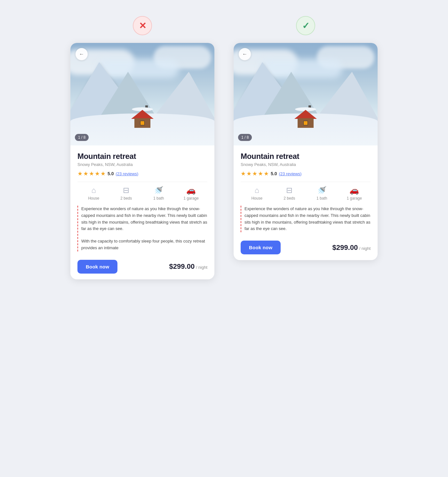 The width and height of the screenshot is (448, 477). I want to click on bed-icon-correct: ⊟, so click(289, 190).